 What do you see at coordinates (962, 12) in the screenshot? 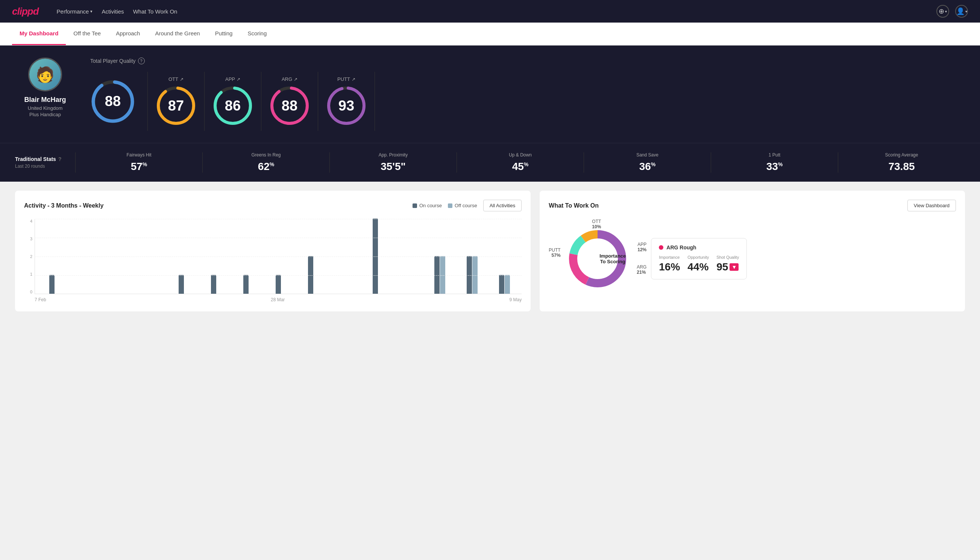
I see `user-menu: 👤 ▾` at bounding box center [962, 12].